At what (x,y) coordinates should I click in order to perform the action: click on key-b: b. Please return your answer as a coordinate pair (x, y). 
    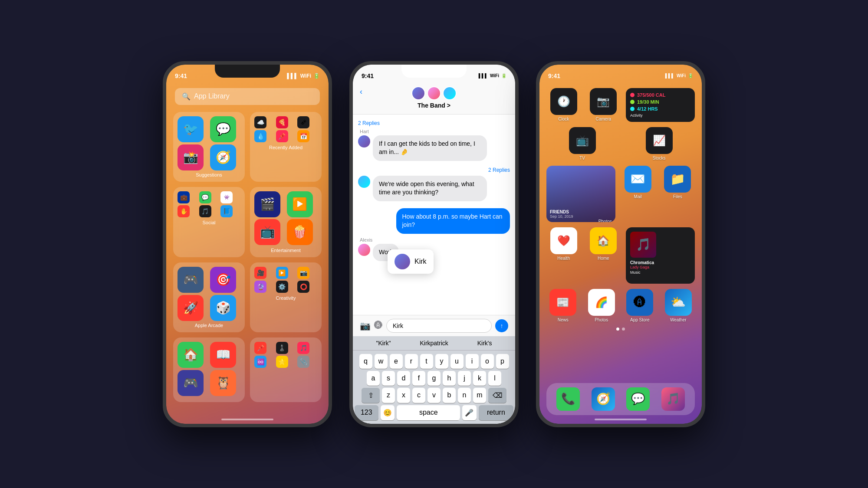
    Looking at the image, I should click on (449, 396).